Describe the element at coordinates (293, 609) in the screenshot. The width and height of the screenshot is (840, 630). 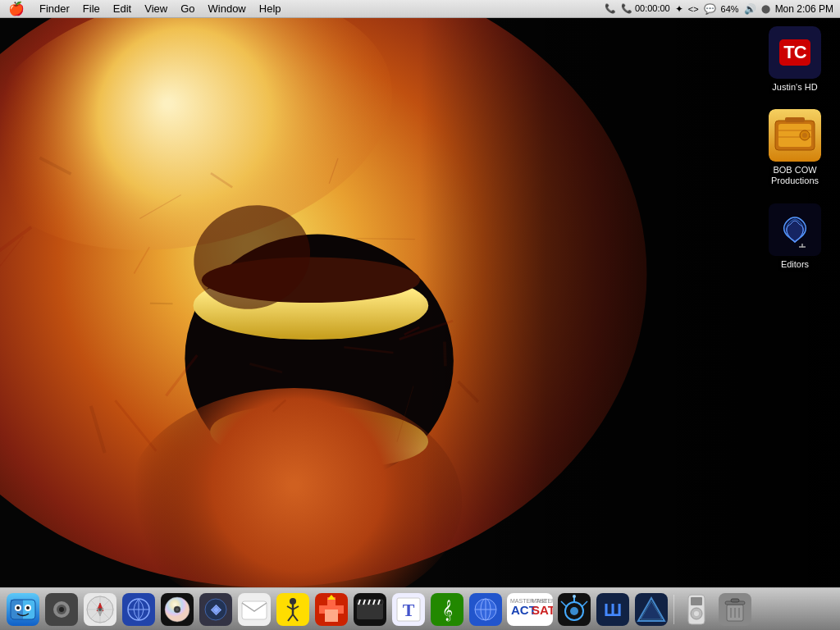
I see `dock-running-man` at that location.